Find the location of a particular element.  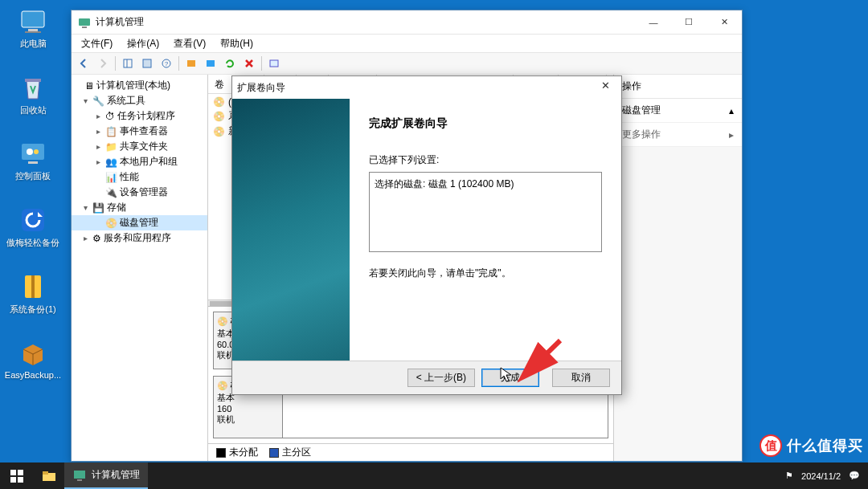

tree-item: 🔌 设备管理器 is located at coordinates (140, 193).